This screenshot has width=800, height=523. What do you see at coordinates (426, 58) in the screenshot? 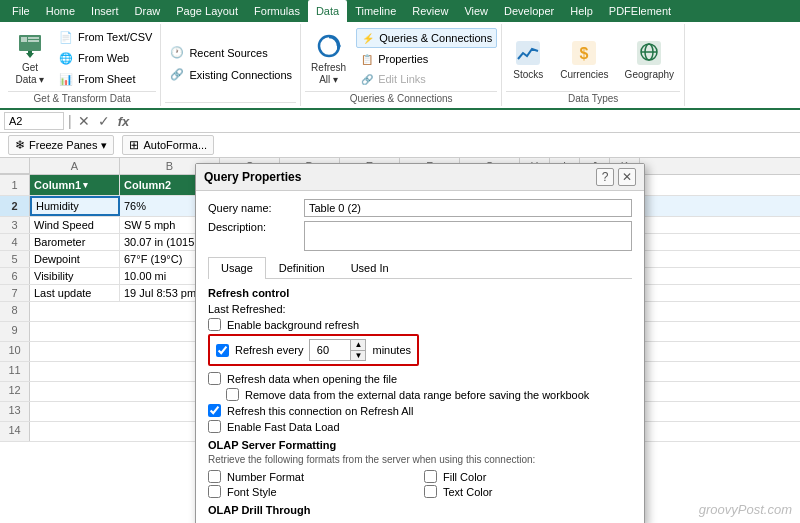
I see `queries-small-btns: ⚡ Queries & Connections 📋 Properties 🔗 E…` at bounding box center [426, 58].